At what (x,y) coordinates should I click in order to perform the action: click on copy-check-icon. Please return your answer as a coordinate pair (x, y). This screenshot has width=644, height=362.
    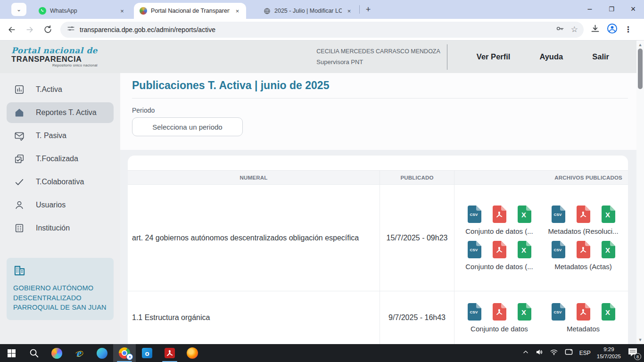
    Looking at the image, I should click on (19, 159).